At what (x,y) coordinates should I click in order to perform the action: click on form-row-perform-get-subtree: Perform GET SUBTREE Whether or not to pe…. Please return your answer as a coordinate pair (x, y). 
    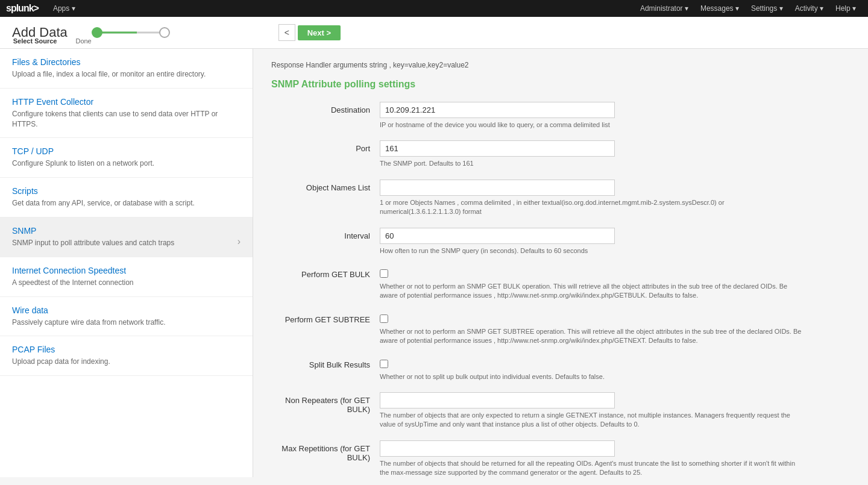
    Looking at the image, I should click on (561, 329).